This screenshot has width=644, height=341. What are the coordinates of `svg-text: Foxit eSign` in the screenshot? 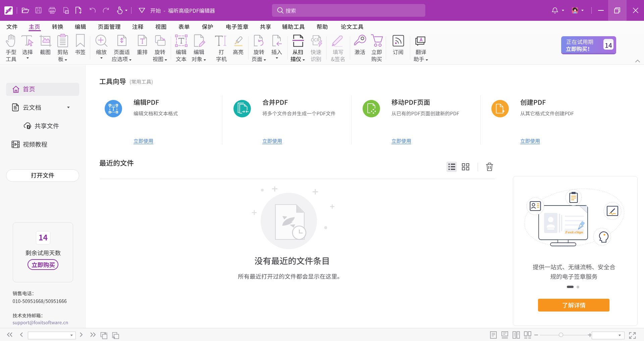 It's located at (574, 232).